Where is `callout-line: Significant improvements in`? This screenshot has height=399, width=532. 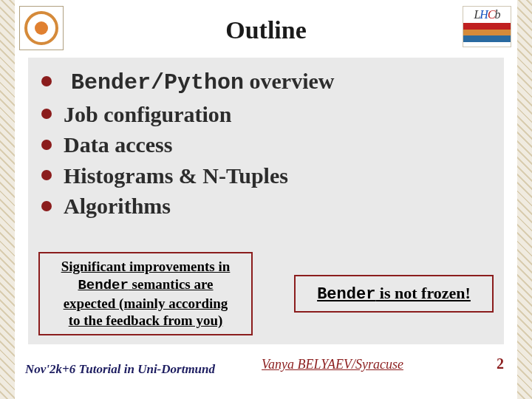
callout-line: Significant improvements in is located at coordinates (146, 267).